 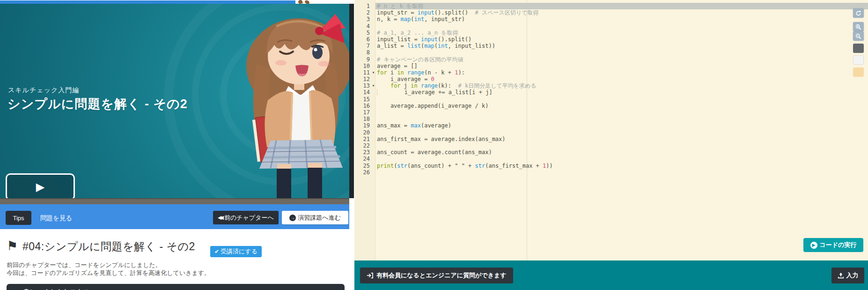 I want to click on video-progress-bar, so click(x=148, y=2).